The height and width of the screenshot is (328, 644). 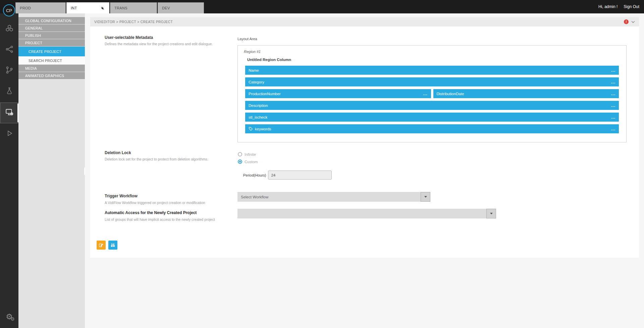 What do you see at coordinates (432, 129) in the screenshot?
I see `field-row: keywords ...` at bounding box center [432, 129].